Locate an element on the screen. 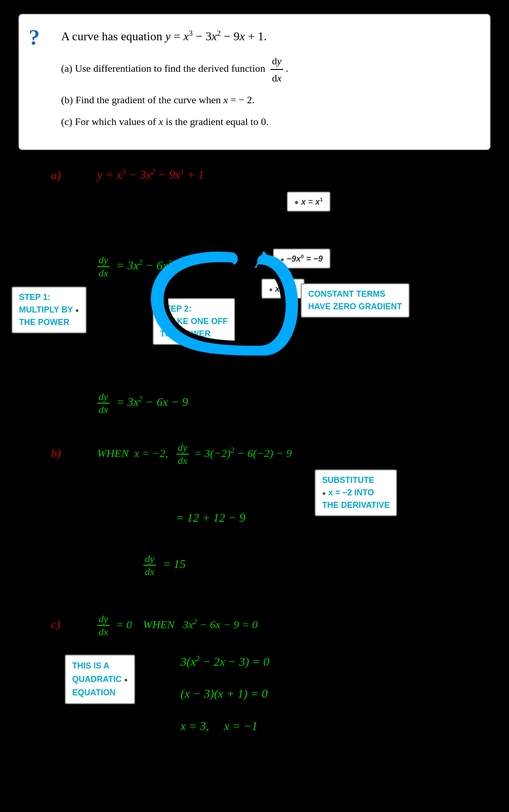 The image size is (509, 812). question-title: A curve has equation y = x3 − 3x2 − 9x +… is located at coordinates (266, 36).